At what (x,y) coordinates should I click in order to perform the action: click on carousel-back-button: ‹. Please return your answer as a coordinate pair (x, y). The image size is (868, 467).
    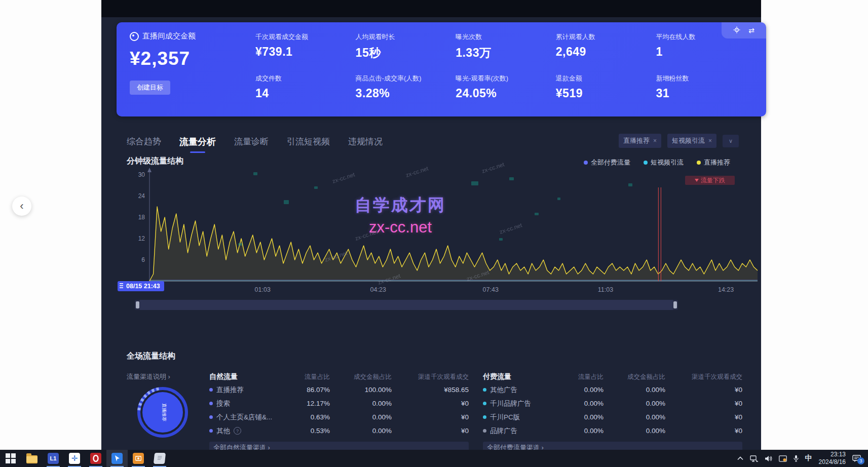
    Looking at the image, I should click on (22, 206).